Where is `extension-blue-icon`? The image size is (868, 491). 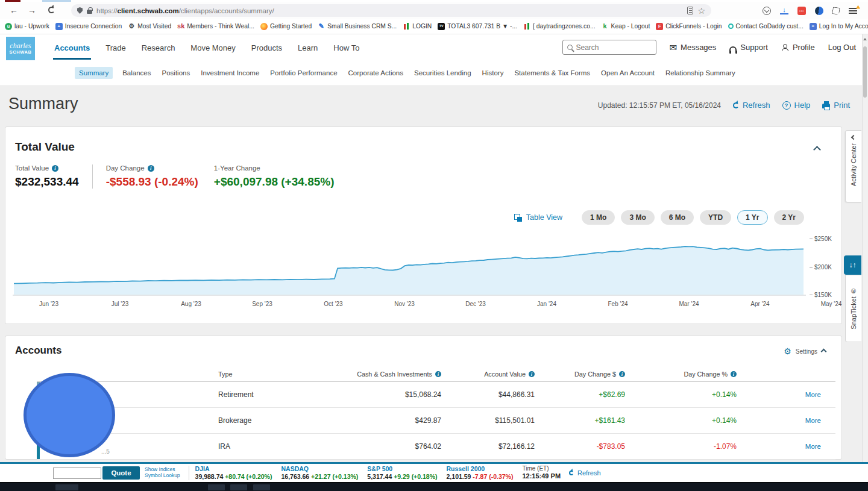 extension-blue-icon is located at coordinates (819, 11).